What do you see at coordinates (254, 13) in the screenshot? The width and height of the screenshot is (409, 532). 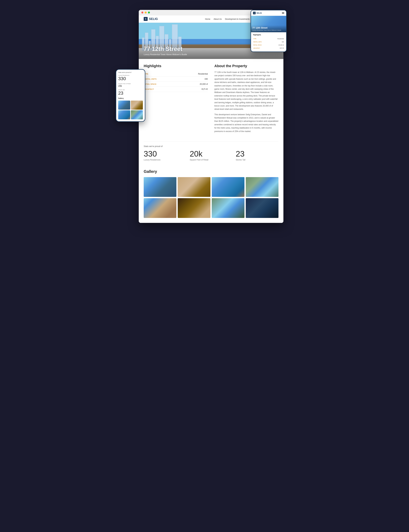 I see `tablet-logo-icon: S` at bounding box center [254, 13].